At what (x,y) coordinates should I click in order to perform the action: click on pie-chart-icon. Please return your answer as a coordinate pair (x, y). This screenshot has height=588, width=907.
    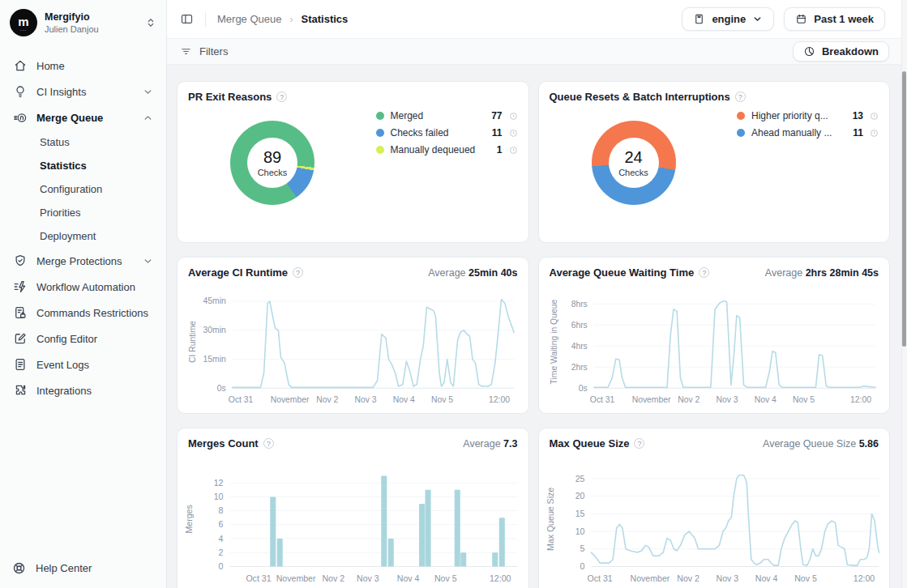
    Looking at the image, I should click on (809, 52).